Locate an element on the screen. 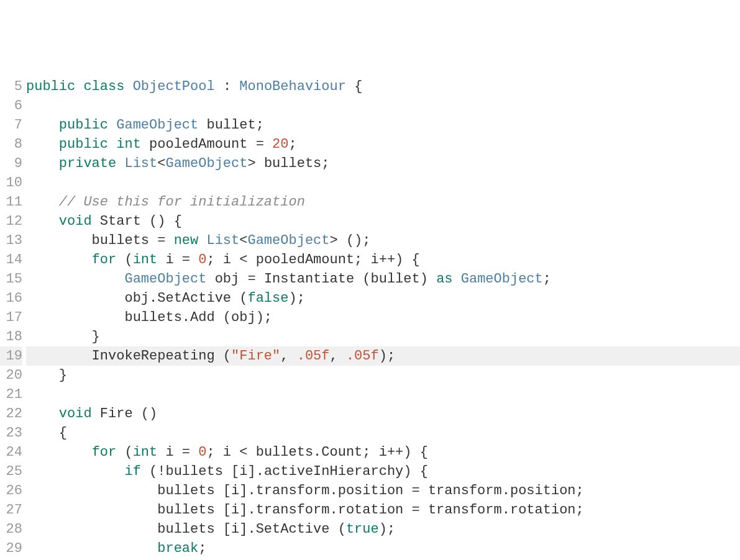 The width and height of the screenshot is (740, 560). code-line: public int pooledAmount = 20; is located at coordinates (383, 144).